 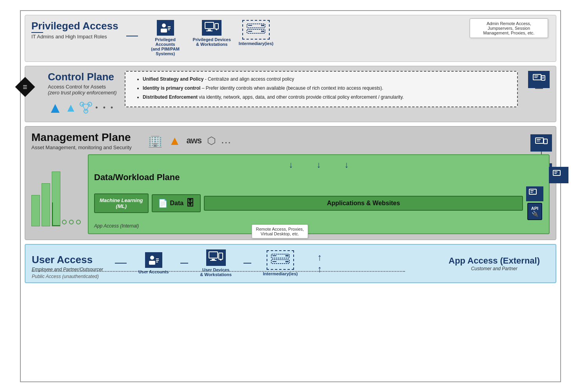 What do you see at coordinates (319, 165) in the screenshot?
I see `arrow-down-2: ↓` at bounding box center [319, 165].